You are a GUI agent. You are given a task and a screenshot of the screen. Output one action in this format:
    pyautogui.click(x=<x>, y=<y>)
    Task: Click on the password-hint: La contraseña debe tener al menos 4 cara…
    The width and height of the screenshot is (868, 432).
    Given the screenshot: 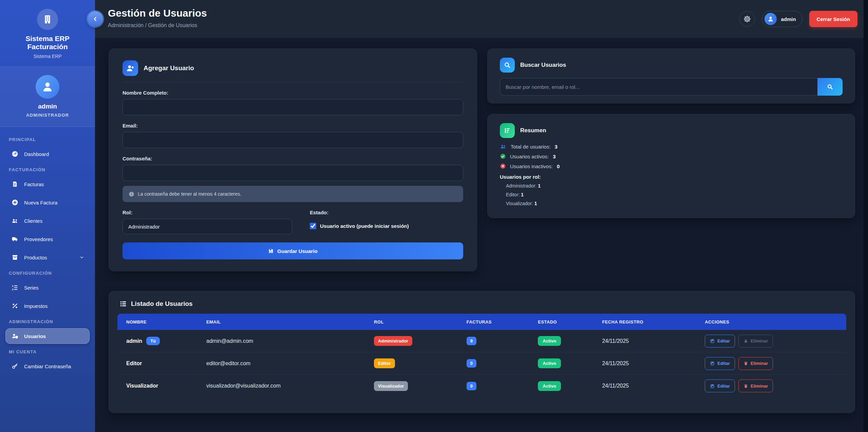 What is the action you would take?
    pyautogui.click(x=293, y=194)
    